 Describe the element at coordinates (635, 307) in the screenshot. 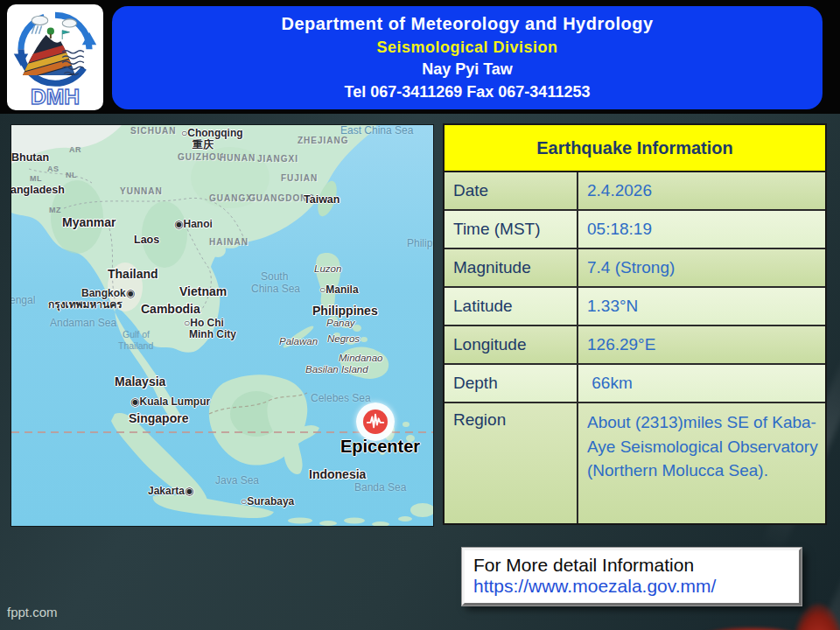

I see `table-row: Latitude1.33°N` at that location.